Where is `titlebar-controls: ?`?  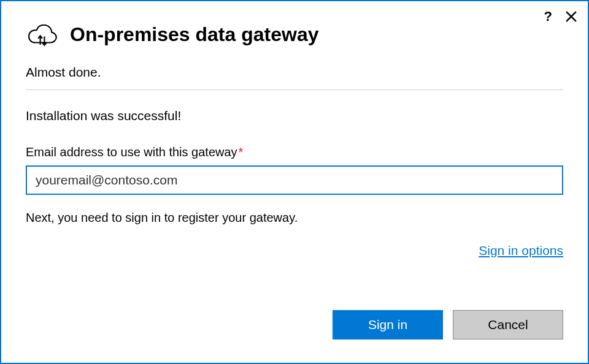
titlebar-controls: ? is located at coordinates (561, 17).